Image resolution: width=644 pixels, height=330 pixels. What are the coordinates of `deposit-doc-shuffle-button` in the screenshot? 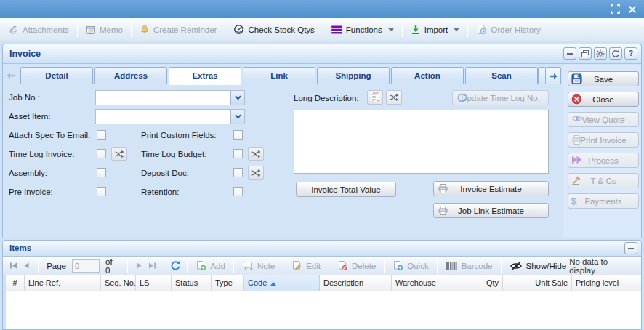 It's located at (256, 173).